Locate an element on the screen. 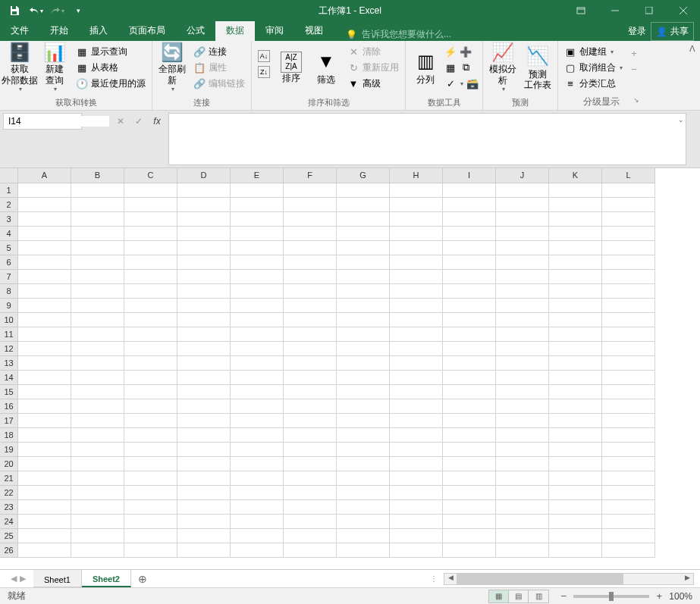 Image resolution: width=700 pixels, height=604 pixels. tab-review: 审阅 is located at coordinates (275, 30).